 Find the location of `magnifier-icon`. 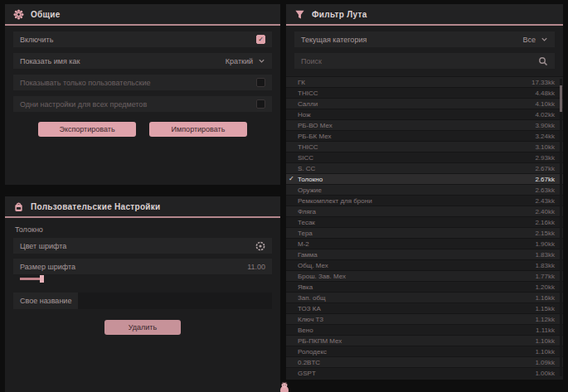

magnifier-icon is located at coordinates (543, 61).